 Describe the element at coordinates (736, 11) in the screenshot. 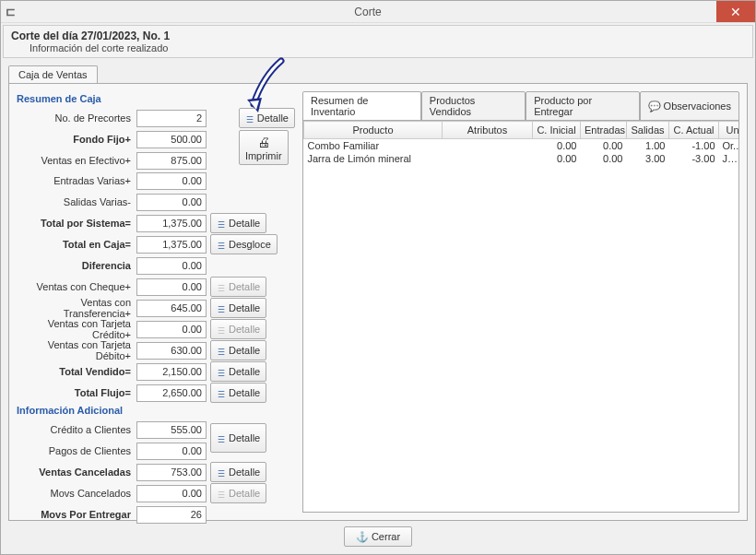

I see `close-button: ✕` at that location.